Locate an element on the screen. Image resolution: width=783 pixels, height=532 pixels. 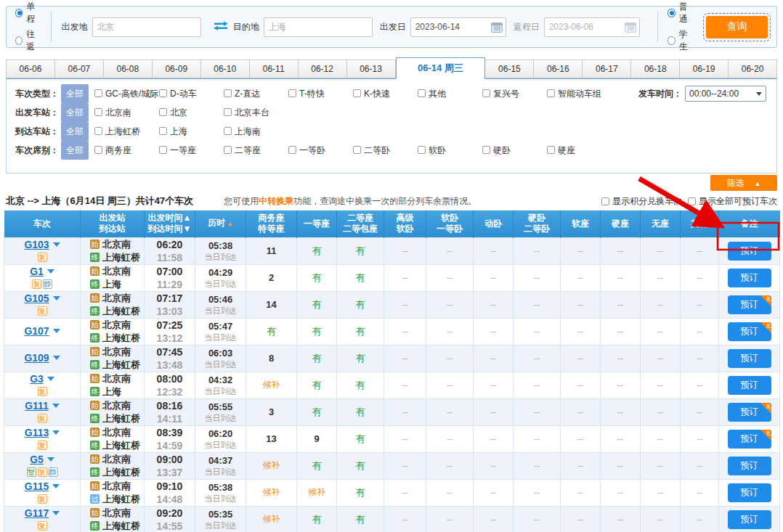
column-header: 高级软卧 is located at coordinates (405, 224).